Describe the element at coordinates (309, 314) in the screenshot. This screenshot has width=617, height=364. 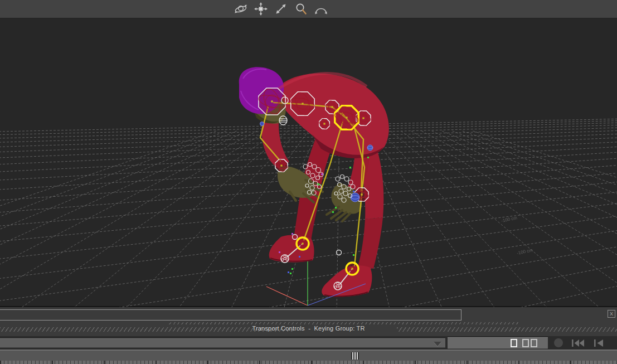
I see `timeline-strip: X` at that location.